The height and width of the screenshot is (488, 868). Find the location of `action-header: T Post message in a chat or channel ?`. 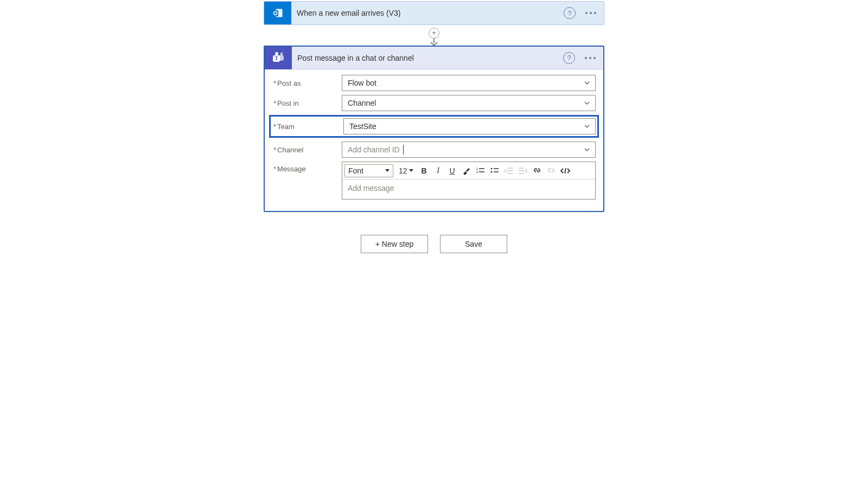

action-header: T Post message in a chat or channel ? is located at coordinates (434, 58).